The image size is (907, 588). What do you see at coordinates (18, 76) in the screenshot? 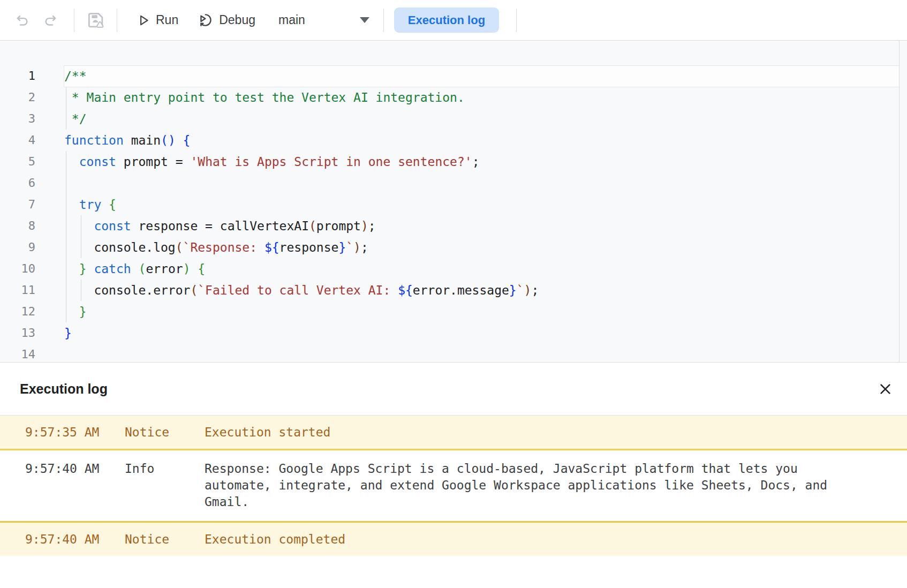
I see `line-number: 1` at bounding box center [18, 76].